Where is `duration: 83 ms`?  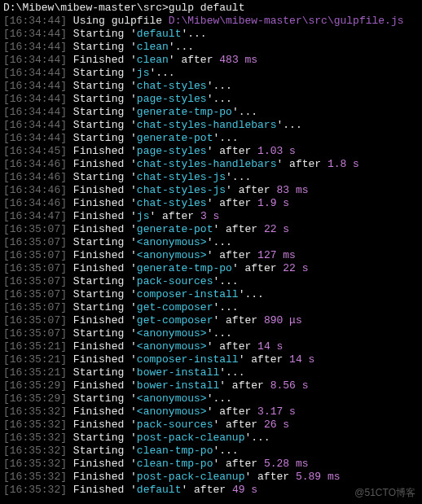 duration: 83 ms is located at coordinates (292, 191).